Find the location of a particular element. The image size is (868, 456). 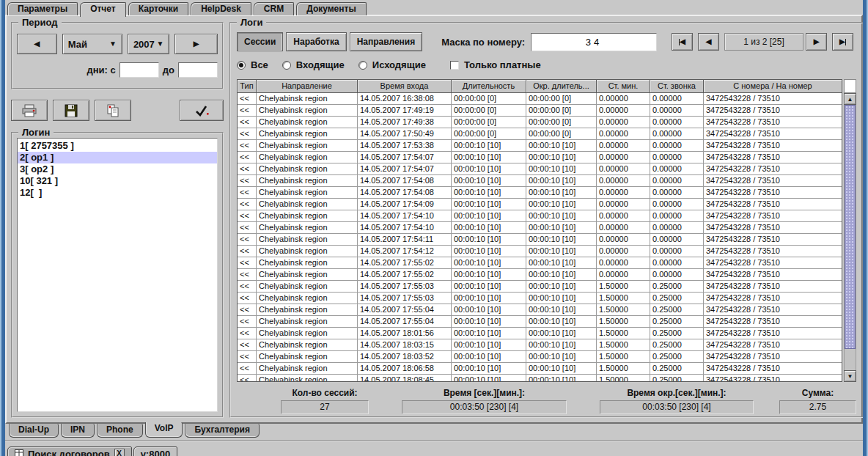

print-icon is located at coordinates (29, 111).